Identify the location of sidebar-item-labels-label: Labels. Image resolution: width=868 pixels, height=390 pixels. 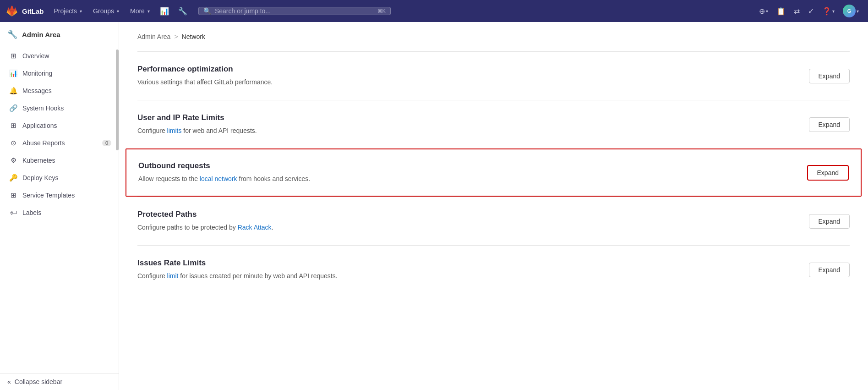
(32, 213).